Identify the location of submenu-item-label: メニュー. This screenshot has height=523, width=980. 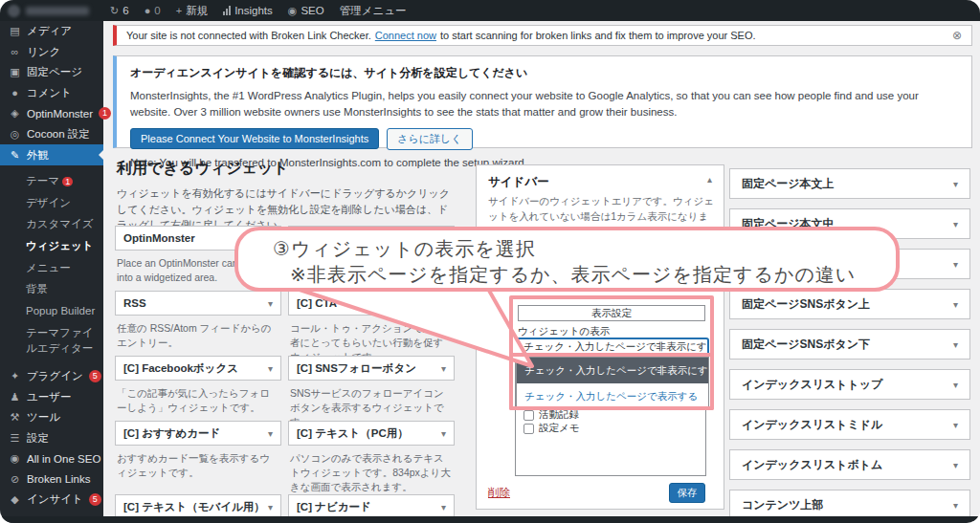
(48, 268).